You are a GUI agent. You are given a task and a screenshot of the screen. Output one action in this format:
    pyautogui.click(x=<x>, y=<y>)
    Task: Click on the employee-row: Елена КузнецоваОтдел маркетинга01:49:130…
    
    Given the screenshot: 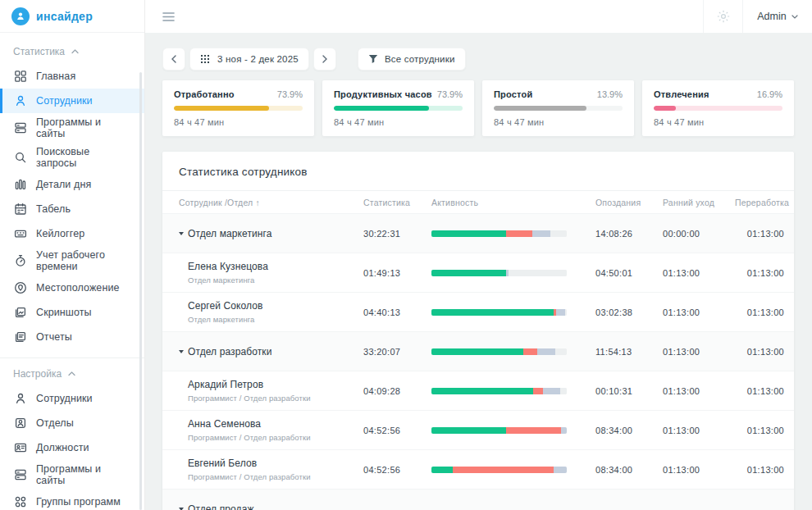 What is the action you would take?
    pyautogui.click(x=478, y=272)
    